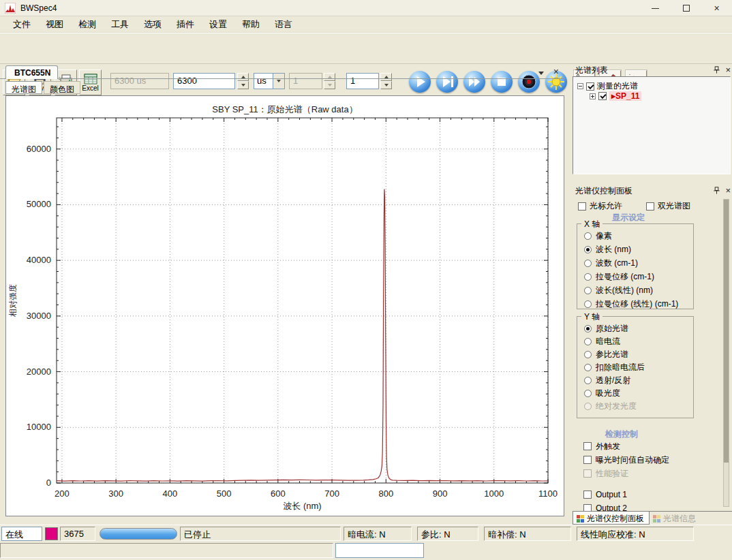 This screenshot has height=560, width=732. What do you see at coordinates (639, 304) in the screenshot?
I see `x-axis-row-5: 拉曼位移 (线性) (cm-1)` at bounding box center [639, 304].